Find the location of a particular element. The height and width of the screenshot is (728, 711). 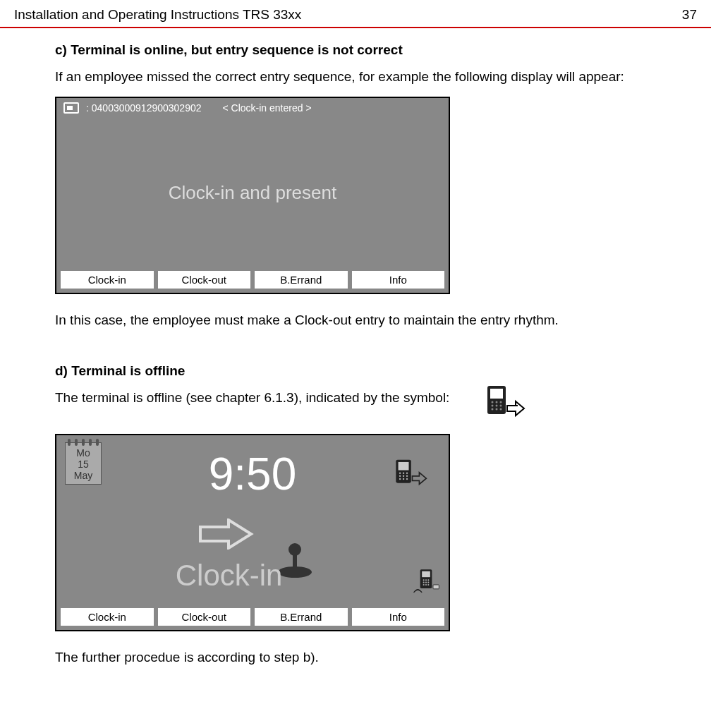

softkey-info: Info is located at coordinates (399, 279).